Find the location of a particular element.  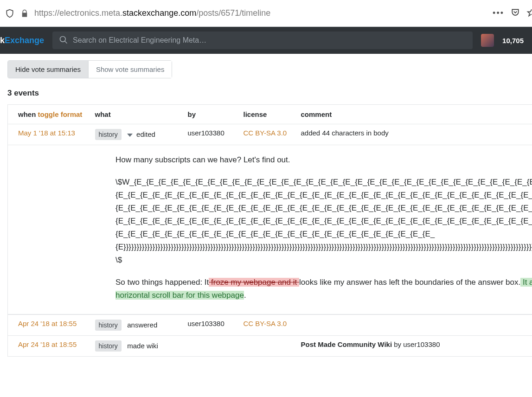

action-label: edited is located at coordinates (146, 134).